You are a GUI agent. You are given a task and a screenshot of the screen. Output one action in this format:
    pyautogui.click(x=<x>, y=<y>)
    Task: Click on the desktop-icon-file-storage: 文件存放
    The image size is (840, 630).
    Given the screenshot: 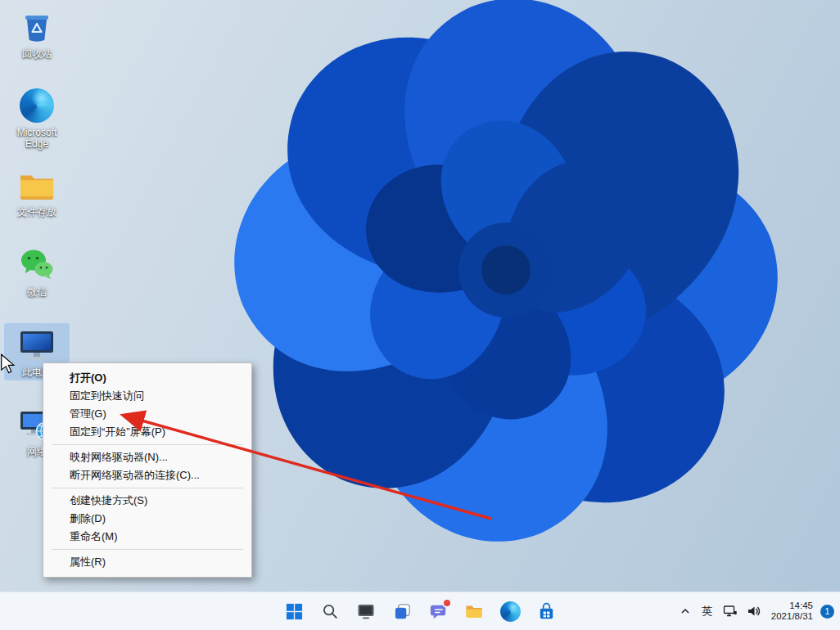 What is the action you would take?
    pyautogui.click(x=37, y=191)
    